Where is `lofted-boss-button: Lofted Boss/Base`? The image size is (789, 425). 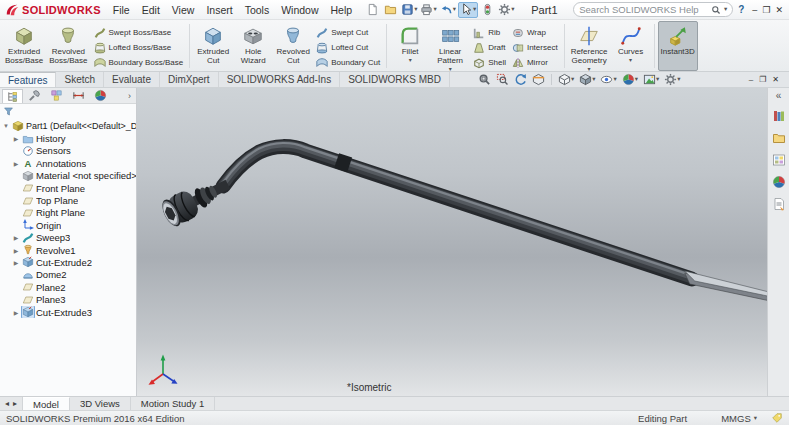 lofted-boss-button: Lofted Boss/Base is located at coordinates (139, 48).